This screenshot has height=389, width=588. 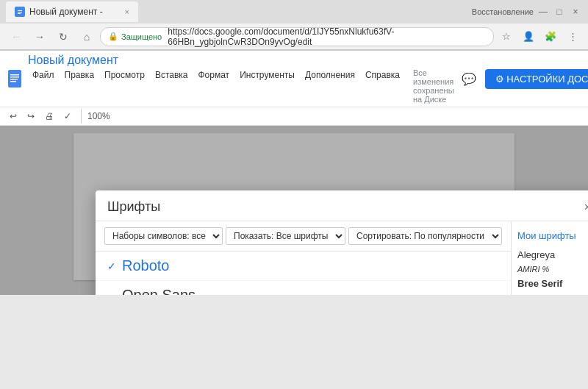 I want to click on font-item-open-sans: Open Sans, so click(x=303, y=288).